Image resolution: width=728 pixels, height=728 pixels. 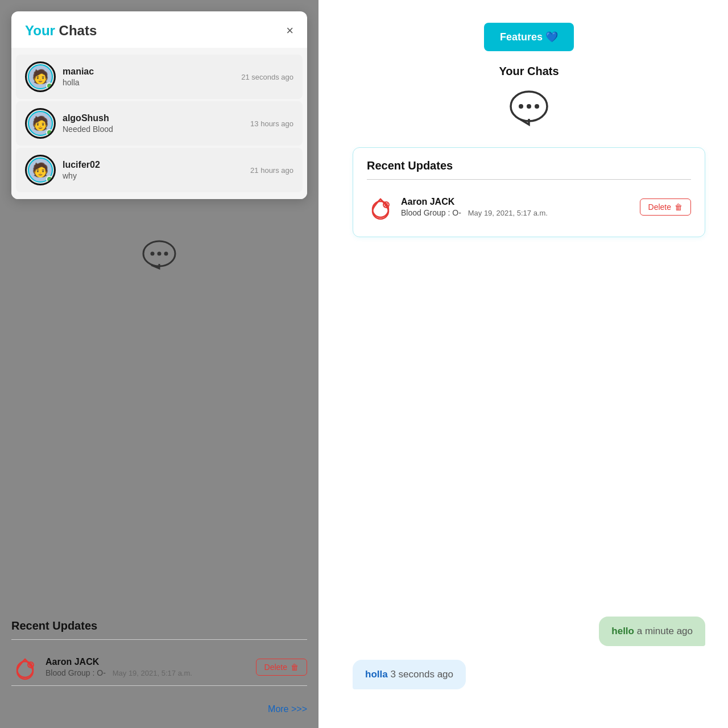 What do you see at coordinates (148, 82) in the screenshot?
I see `chat-preview: holla` at bounding box center [148, 82].